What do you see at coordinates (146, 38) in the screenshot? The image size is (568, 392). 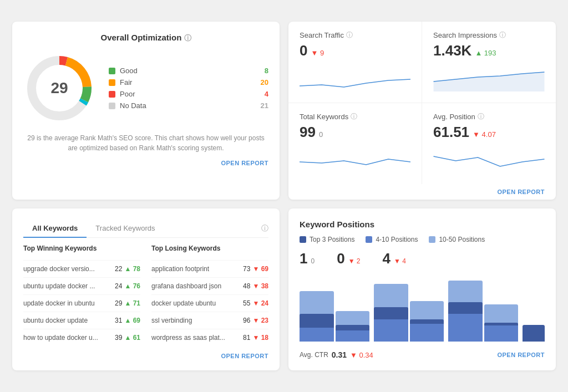 I see `opt-title: Overall Optimization ⓘ` at bounding box center [146, 38].